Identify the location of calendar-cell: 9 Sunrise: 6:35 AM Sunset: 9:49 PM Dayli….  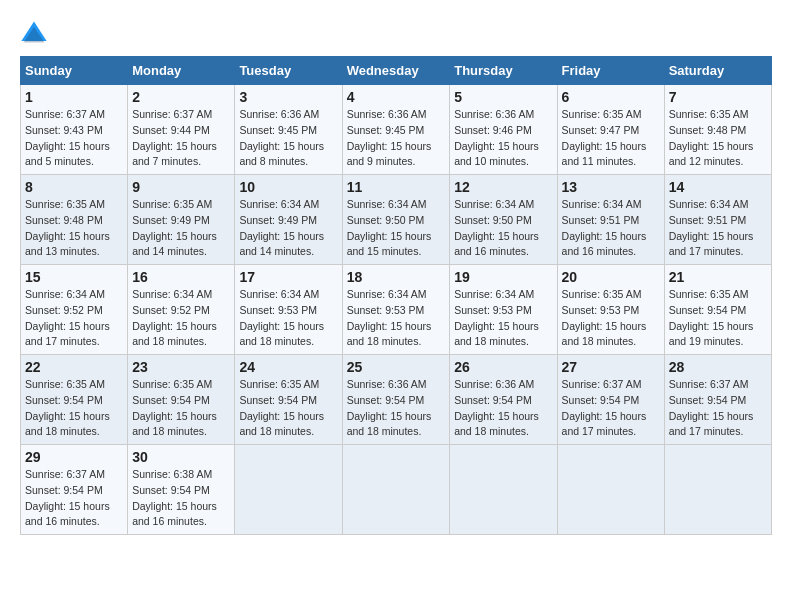
(182, 220).